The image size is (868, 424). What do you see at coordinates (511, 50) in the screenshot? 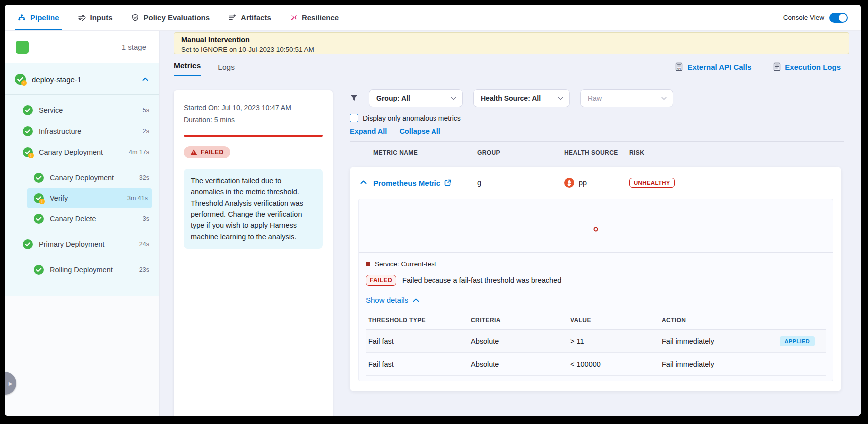
I see `banner-subtitle: Set to IGNORE on 10-Jul-2023 10:50:51 AM` at bounding box center [511, 50].